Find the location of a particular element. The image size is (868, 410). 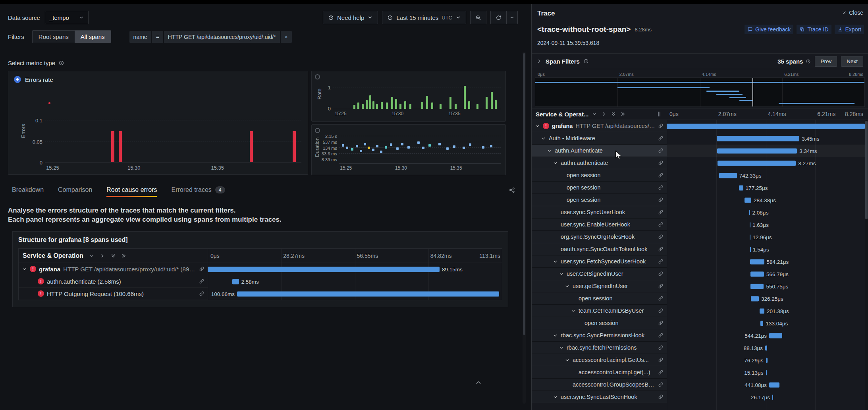

header-double-down-button is located at coordinates (113, 256).